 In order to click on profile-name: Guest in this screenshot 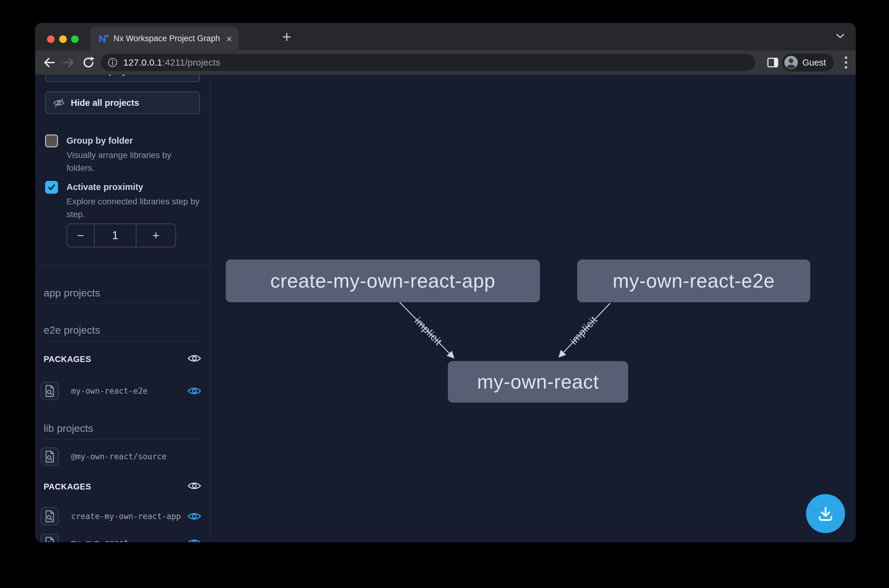, I will do `click(814, 63)`.